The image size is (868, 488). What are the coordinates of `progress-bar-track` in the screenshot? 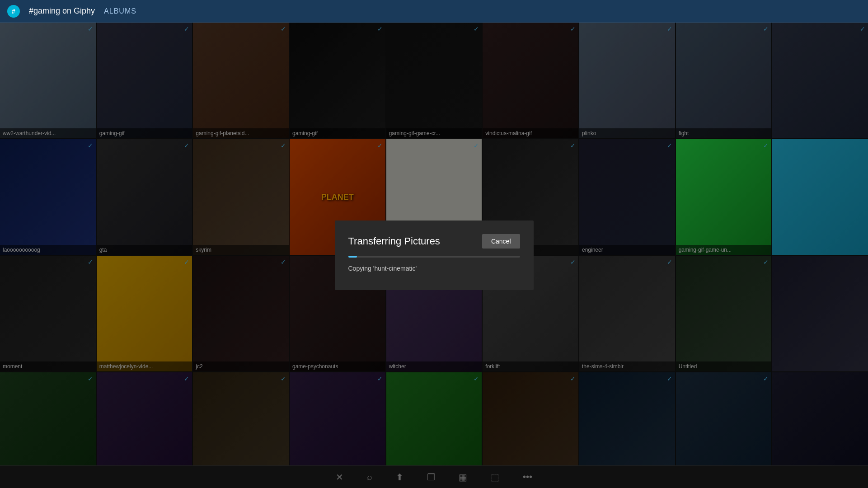 It's located at (434, 257).